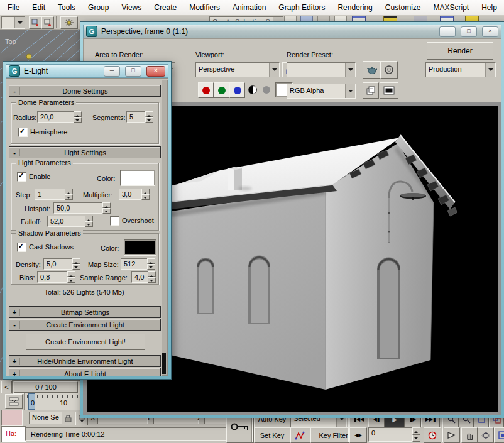 Image resolution: width=504 pixels, height=443 pixels. I want to click on track-tick-10: 10, so click(63, 403).